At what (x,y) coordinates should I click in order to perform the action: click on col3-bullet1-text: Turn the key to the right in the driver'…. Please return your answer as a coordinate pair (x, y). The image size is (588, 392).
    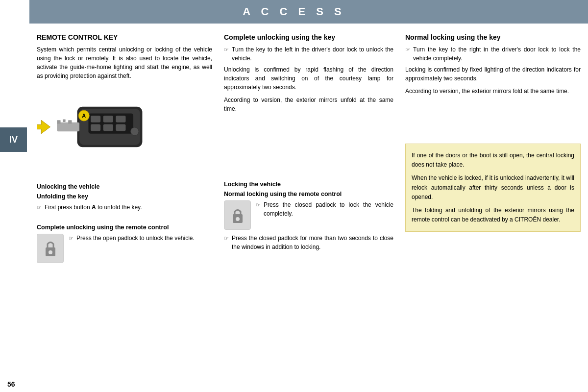
    Looking at the image, I should click on (497, 54).